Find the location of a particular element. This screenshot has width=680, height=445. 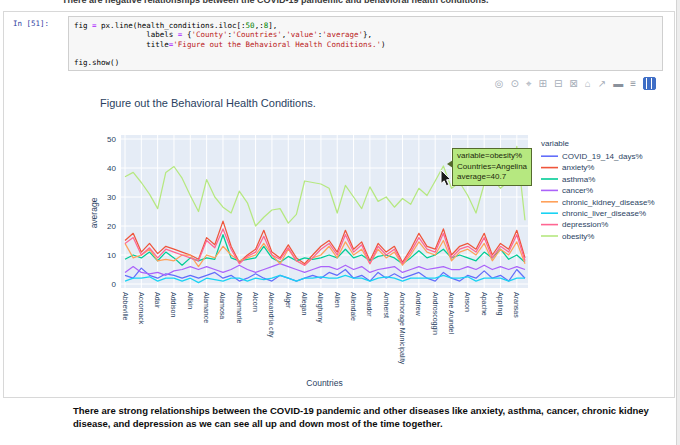

code-text: fig = px.line(health_conditions.iloc[:50… is located at coordinates (366, 44).